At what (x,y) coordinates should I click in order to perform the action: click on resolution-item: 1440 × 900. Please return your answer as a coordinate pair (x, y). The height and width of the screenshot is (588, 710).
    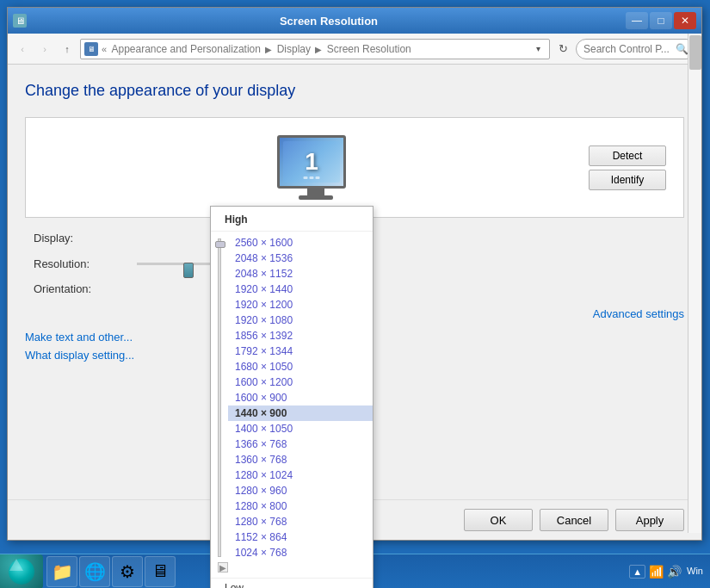
    Looking at the image, I should click on (300, 413).